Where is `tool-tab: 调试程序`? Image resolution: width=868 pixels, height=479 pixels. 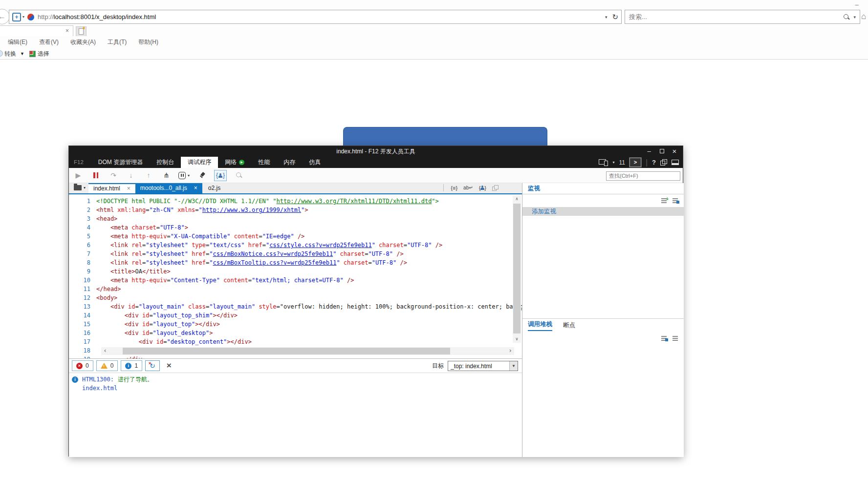
tool-tab: 调试程序 is located at coordinates (199, 162).